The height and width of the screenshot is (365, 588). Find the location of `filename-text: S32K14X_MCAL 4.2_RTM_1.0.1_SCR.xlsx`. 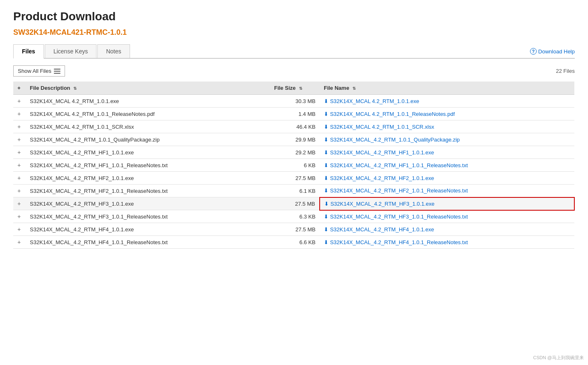

filename-text: S32K14X_MCAL 4.2_RTM_1.0.1_SCR.xlsx is located at coordinates (382, 127).